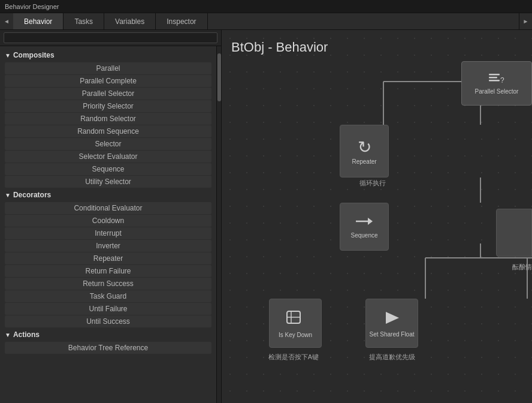 This screenshot has height=403, width=532. Describe the element at coordinates (514, 233) in the screenshot. I see `partial-right-node` at that location.